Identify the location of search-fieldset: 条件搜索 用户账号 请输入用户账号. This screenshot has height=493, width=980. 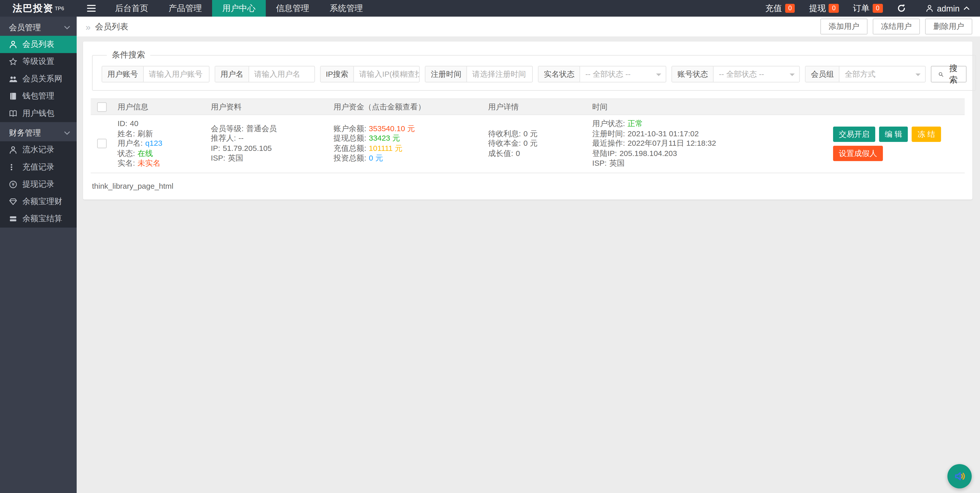
(534, 70).